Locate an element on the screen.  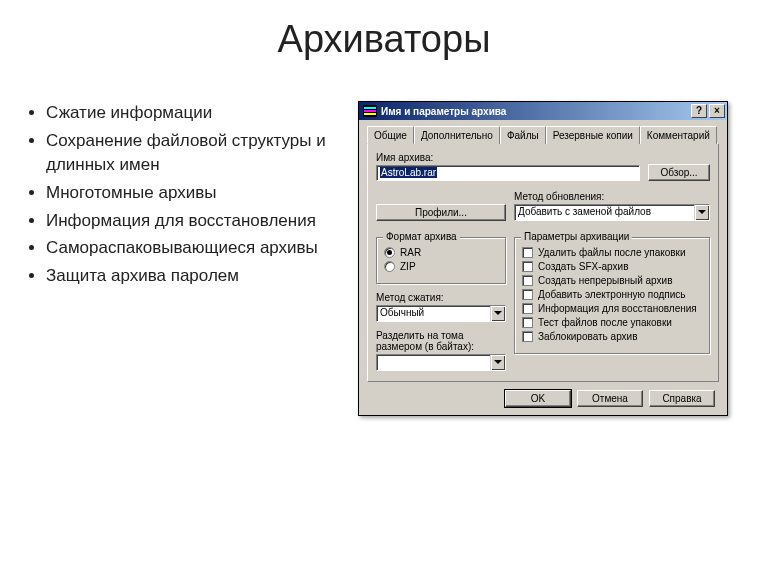
tab-comment: Комментарий is located at coordinates (678, 135).